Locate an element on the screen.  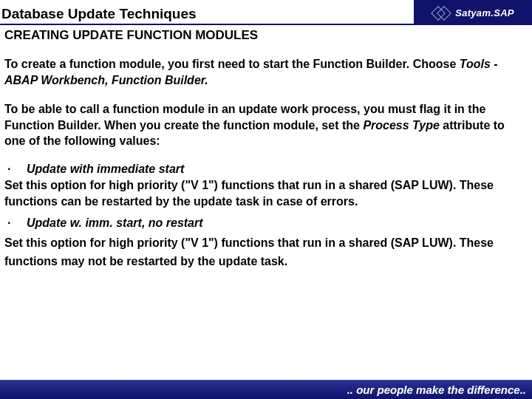
footer-bar is located at coordinates (163, 389).